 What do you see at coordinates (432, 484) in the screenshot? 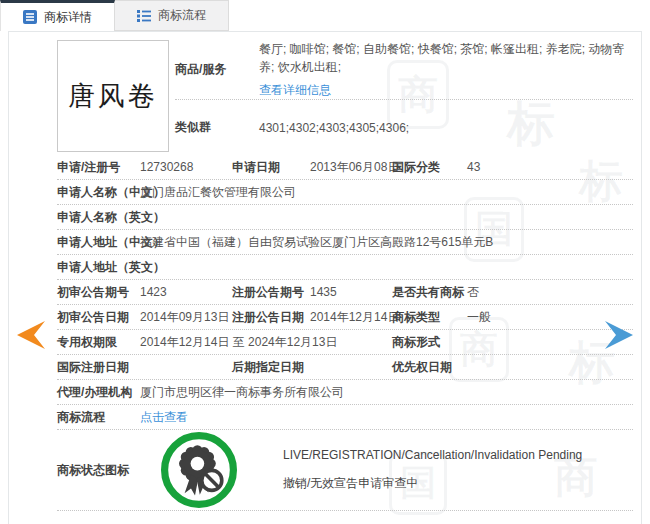
I see `status-line-cn: 撤销/无效宣告申请审查中` at bounding box center [432, 484].